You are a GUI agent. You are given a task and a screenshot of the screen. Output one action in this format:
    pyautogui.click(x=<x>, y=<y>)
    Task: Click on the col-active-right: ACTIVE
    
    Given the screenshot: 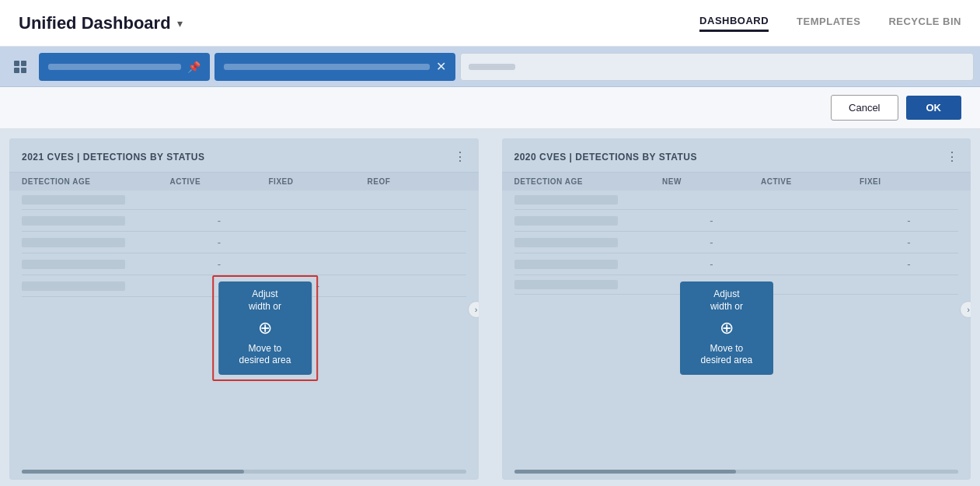 What is the action you would take?
    pyautogui.click(x=810, y=182)
    